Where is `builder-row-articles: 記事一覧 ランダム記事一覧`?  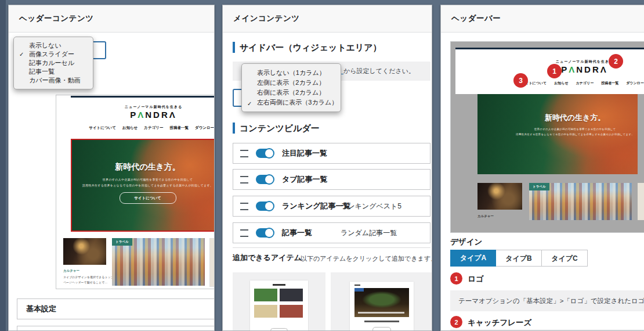 builder-row-articles: 記事一覧 ランダム記事一覧 is located at coordinates (332, 233).